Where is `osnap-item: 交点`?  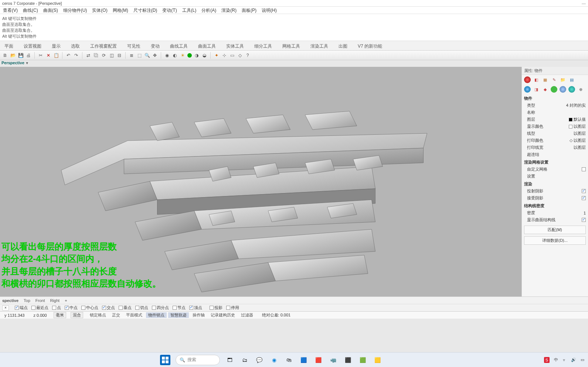
osnap-item: 交点 is located at coordinates (109, 308).